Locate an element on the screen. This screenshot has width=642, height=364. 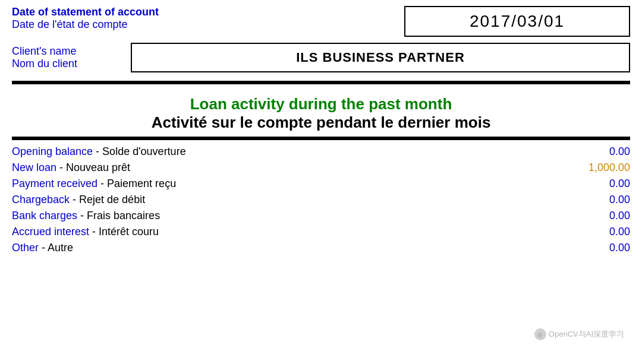
date-value: 2017/03/01 is located at coordinates (517, 21).